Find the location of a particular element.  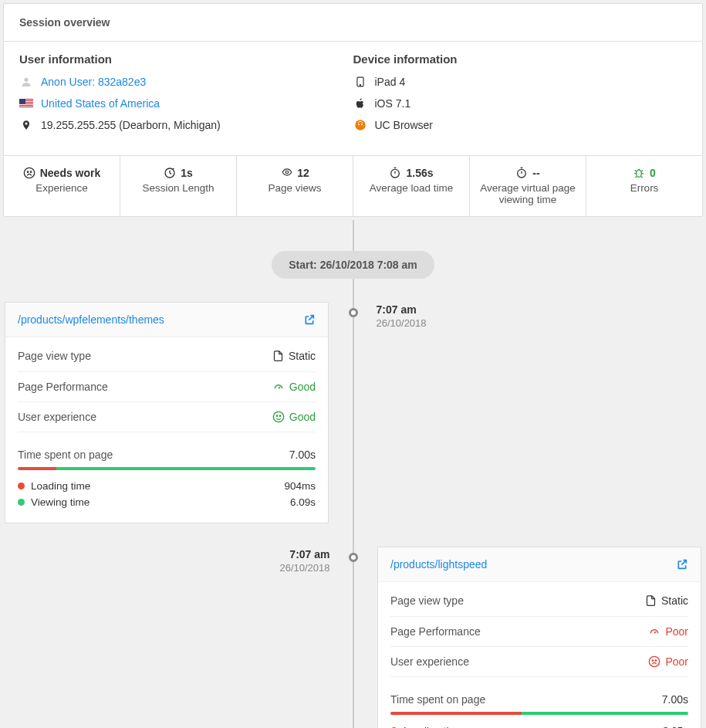

os-row: iOS 7.1 is located at coordinates (520, 103).